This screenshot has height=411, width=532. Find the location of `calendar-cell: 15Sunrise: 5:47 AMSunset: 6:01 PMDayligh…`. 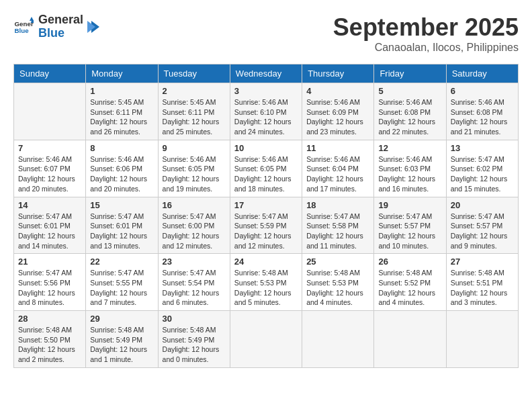

calendar-cell: 15Sunrise: 5:47 AMSunset: 6:01 PMDayligh… is located at coordinates (122, 226).